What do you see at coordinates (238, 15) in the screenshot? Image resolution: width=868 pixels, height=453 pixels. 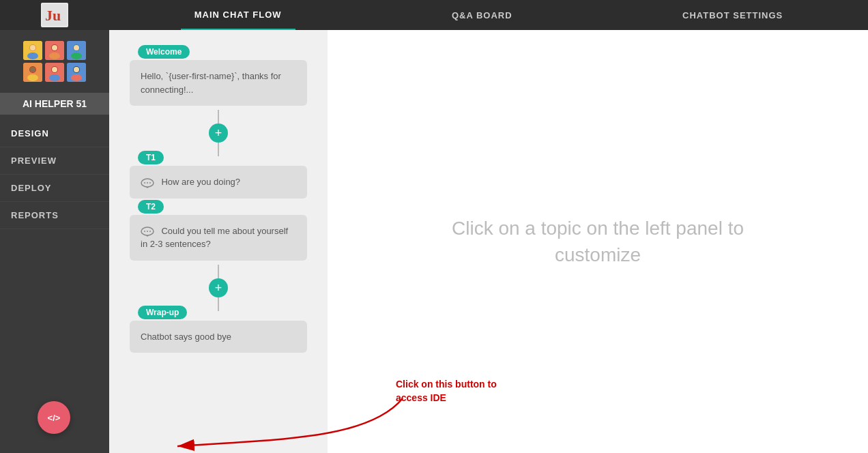 I see `nav-main-chat-flow: MAIN CHAT FLOW` at bounding box center [238, 15].